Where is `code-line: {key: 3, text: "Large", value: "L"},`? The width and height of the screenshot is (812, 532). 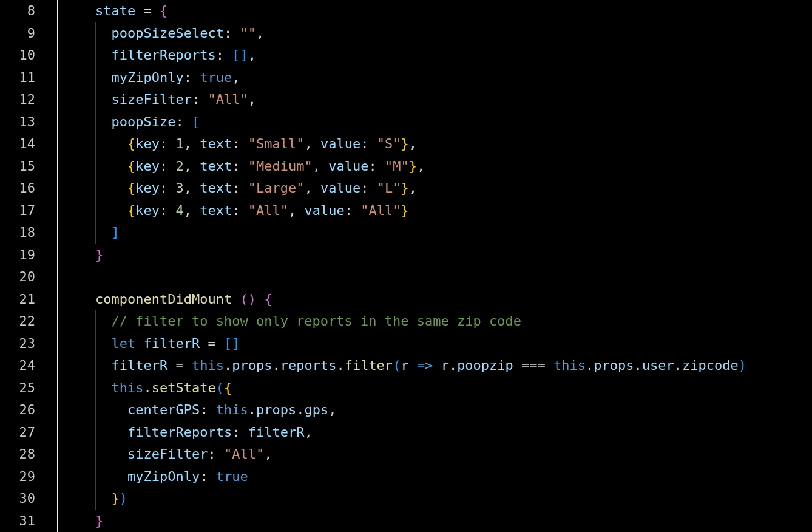
code-line: {key: 3, text: "Large", value: "L"}, is located at coordinates (430, 188).